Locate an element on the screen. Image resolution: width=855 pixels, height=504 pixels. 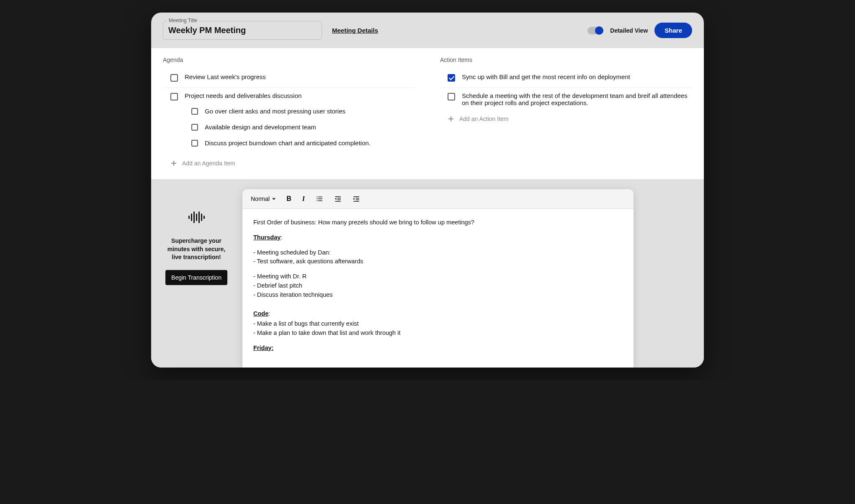
editor-group: - Make a list of bugs that currently exi… is located at coordinates (438, 329).